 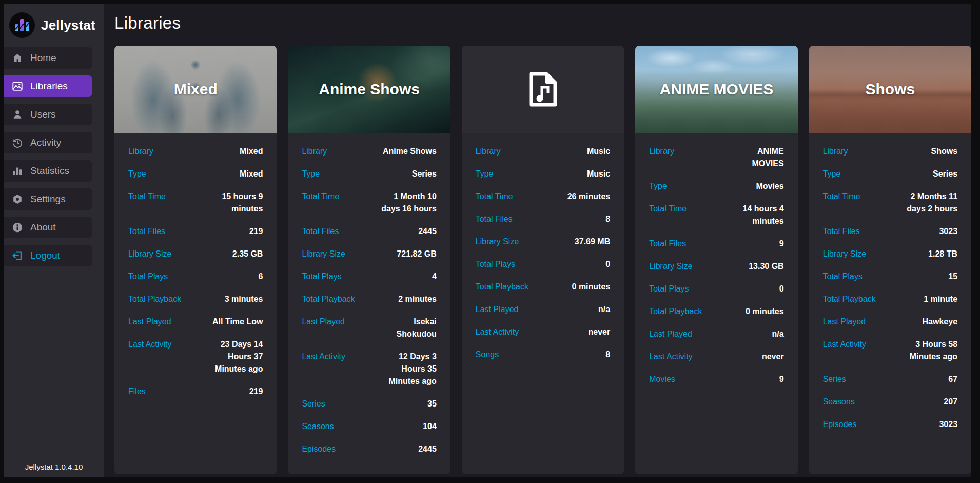 I want to click on activity-icon, so click(x=17, y=143).